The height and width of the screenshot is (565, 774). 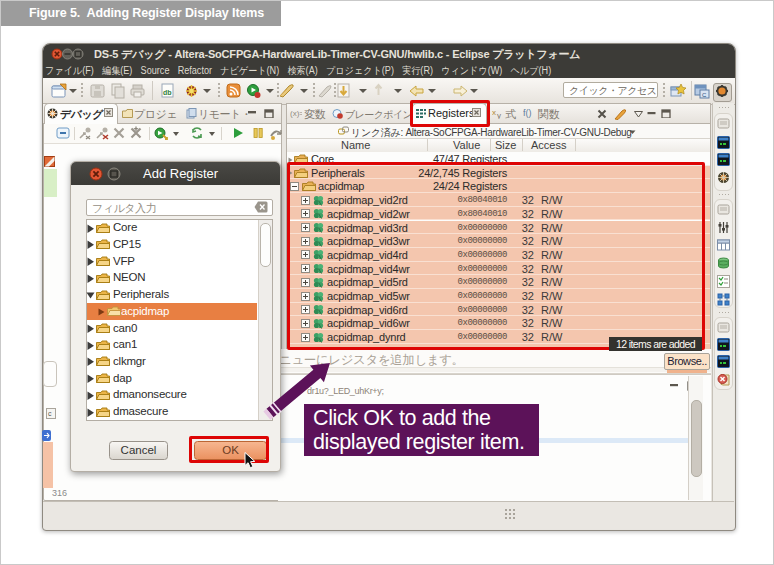 I want to click on svg-text: c, so click(x=50, y=414).